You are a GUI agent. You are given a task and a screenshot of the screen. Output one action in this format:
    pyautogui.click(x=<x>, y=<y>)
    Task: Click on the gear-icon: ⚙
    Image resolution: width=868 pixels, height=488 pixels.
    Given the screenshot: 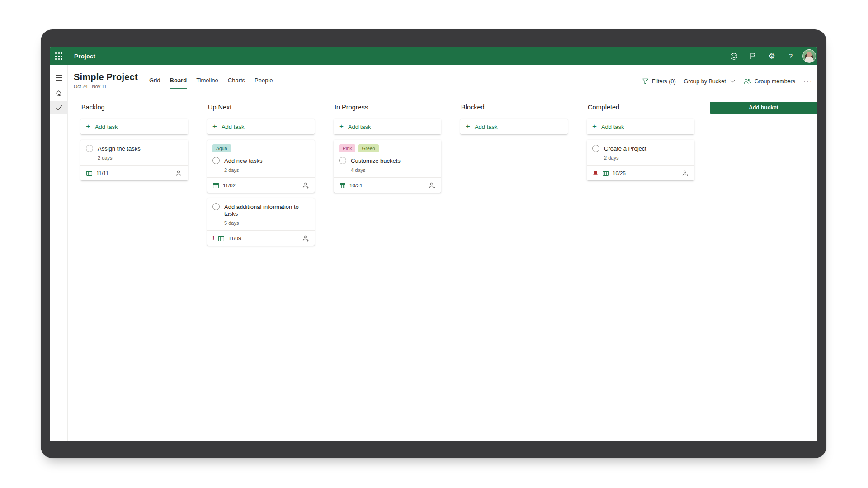 What is the action you would take?
    pyautogui.click(x=771, y=56)
    